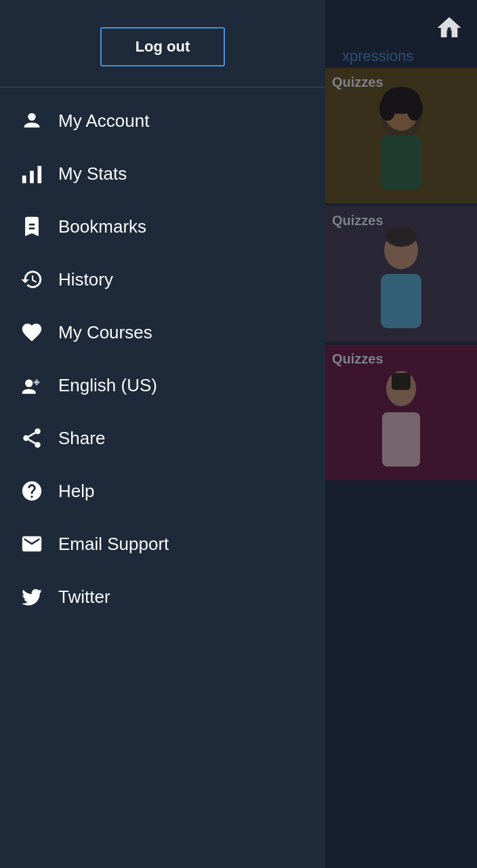 This screenshot has width=477, height=868. I want to click on sidebar-item-english-us: English (US), so click(163, 385).